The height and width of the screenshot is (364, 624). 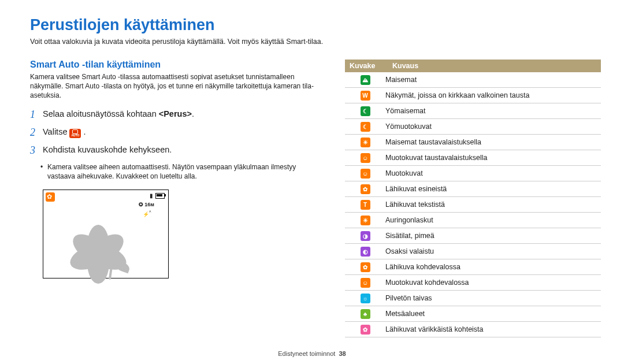 What do you see at coordinates (473, 314) in the screenshot?
I see `table-row: ♣Metsäalueet` at bounding box center [473, 314].